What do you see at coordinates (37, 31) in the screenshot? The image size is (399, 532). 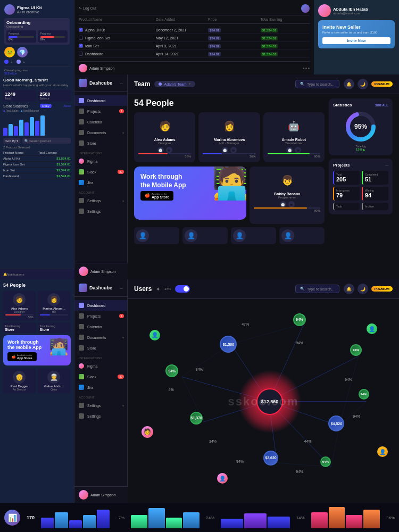 I see `onboarding-badge: Onboarding Onboarding Progress 0% Progre…` at bounding box center [37, 31].